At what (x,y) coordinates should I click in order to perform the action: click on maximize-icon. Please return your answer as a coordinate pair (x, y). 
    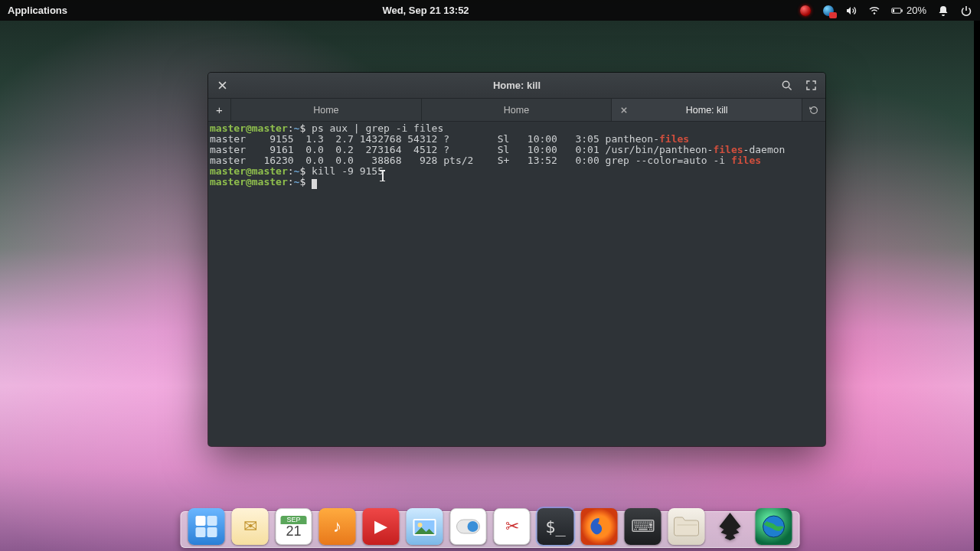
    Looking at the image, I should click on (811, 86).